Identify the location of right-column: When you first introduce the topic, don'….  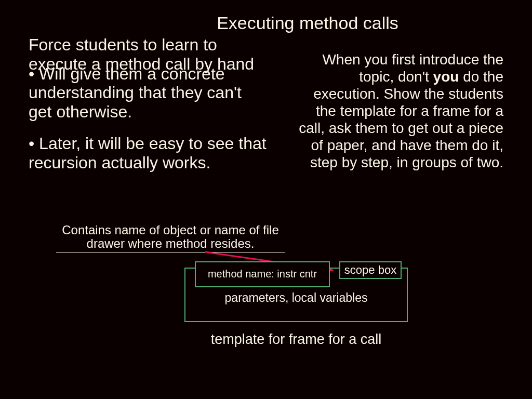
(397, 104).